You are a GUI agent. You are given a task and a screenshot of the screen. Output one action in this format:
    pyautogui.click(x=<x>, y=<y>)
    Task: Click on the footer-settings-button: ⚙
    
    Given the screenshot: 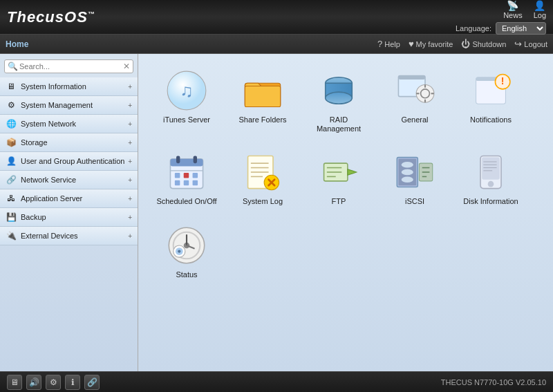 What is the action you would take?
    pyautogui.click(x=53, y=382)
    